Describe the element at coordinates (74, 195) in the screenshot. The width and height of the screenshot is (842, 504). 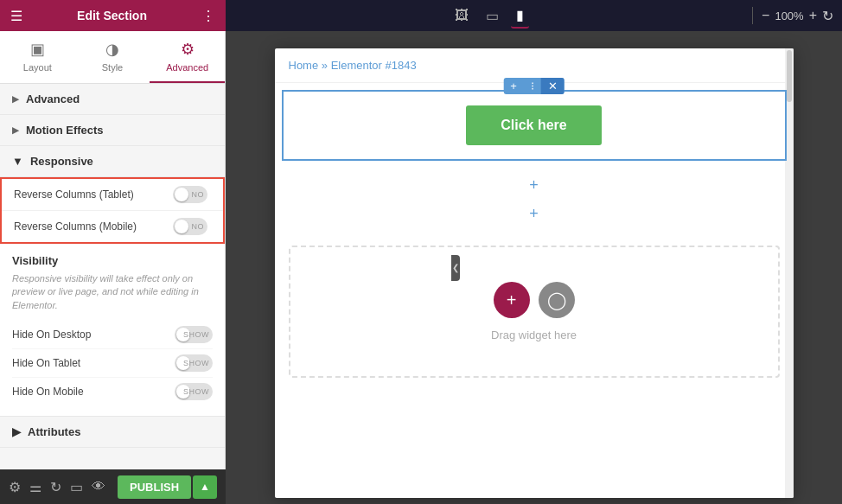
I see `reverse-tablet-label: Reverse Columns (Tablet)` at that location.